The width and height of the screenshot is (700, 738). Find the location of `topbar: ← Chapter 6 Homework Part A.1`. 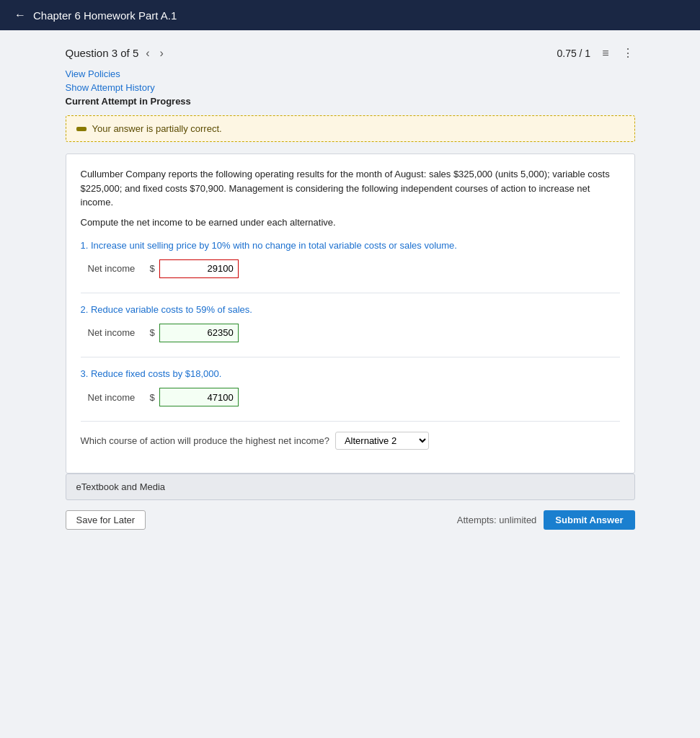

topbar: ← Chapter 6 Homework Part A.1 is located at coordinates (350, 15).